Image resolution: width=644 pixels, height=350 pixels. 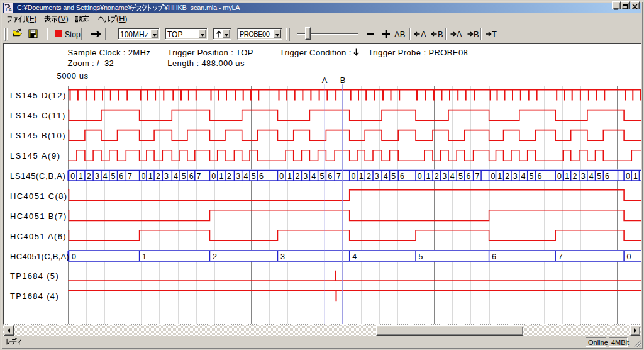 I want to click on svg-text: Trigger Position : TOP, so click(x=210, y=53).